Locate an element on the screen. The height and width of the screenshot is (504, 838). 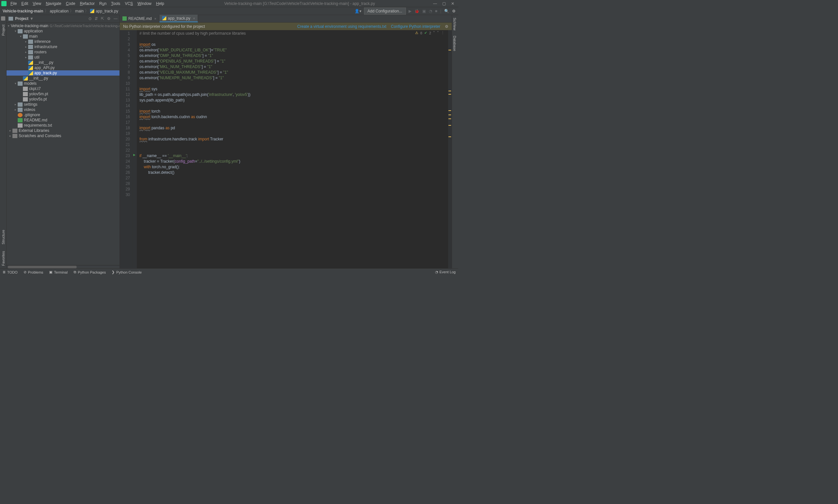
gear-icon: ⚙ is located at coordinates (447, 26).